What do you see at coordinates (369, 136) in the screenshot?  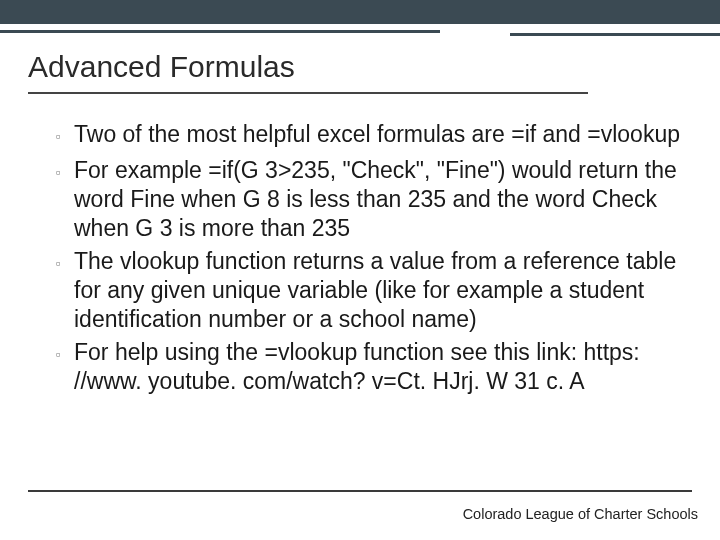 I see `bullet-item: ▫ Two of the most helpful excel formulas…` at bounding box center [369, 136].